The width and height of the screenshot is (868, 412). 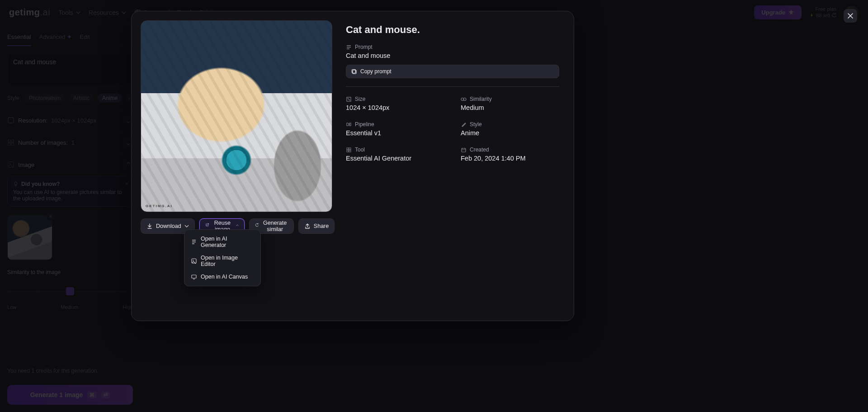 I want to click on reuse-image-menu: Open in AI Generator Open in Image Edito…, so click(x=222, y=258).